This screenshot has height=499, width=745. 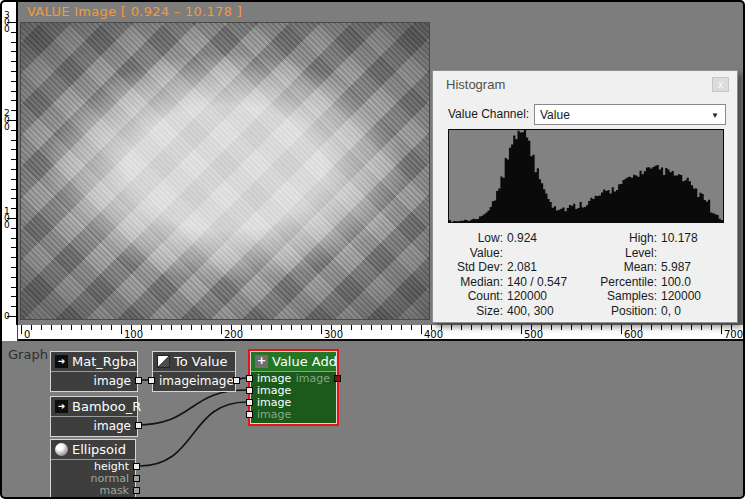 What do you see at coordinates (94, 362) in the screenshot?
I see `node-titlebar: ➜Mat_Rgba` at bounding box center [94, 362].